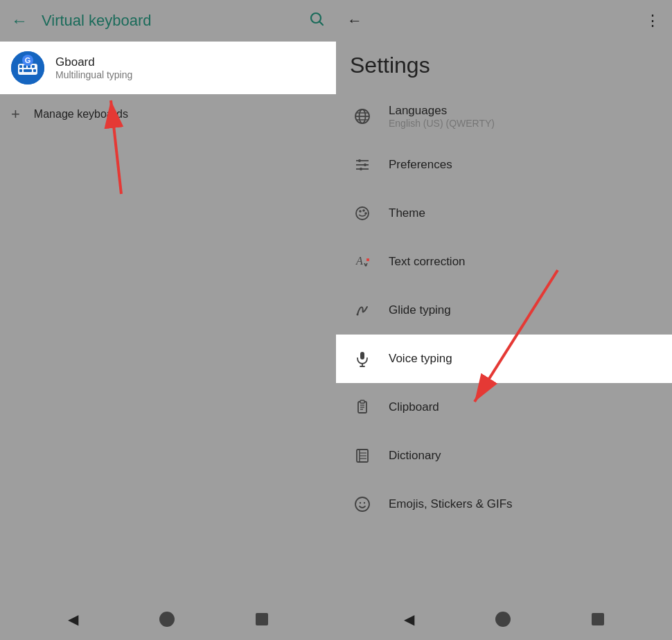 This screenshot has width=672, height=640. I want to click on glide-typing-label: Glide typing, so click(420, 310).